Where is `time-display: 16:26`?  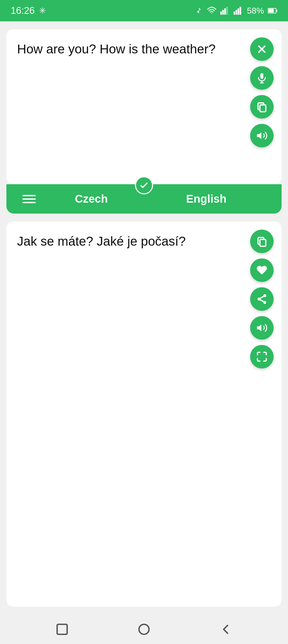 time-display: 16:26 is located at coordinates (23, 11).